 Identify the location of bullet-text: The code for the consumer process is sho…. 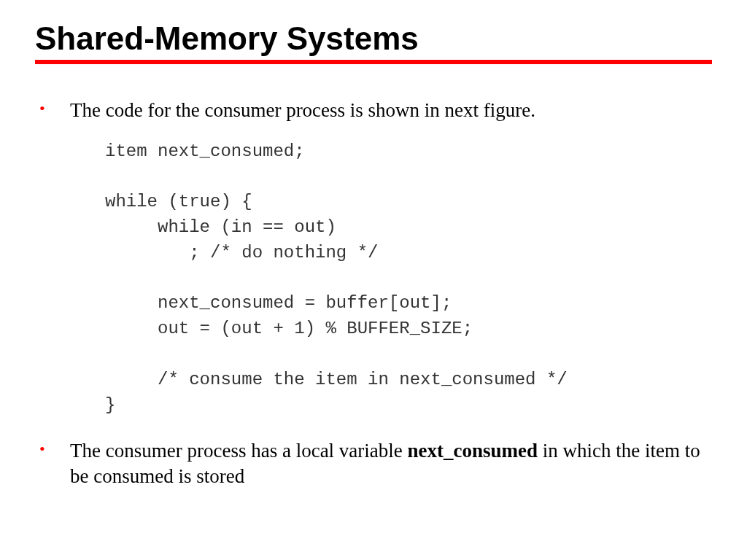
(391, 111).